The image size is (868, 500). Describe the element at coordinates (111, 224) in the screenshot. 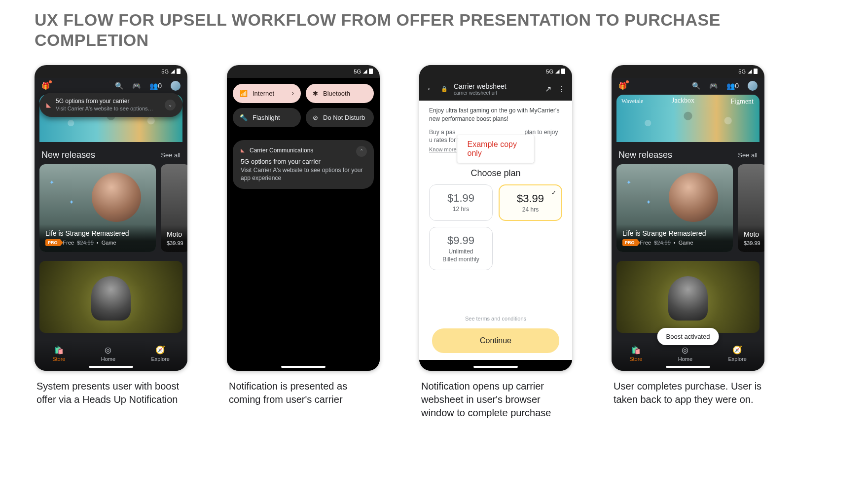

I see `store-app: 🎁 🔍 🎮 👥0 Wavetale Jackbox Figment New re…` at that location.